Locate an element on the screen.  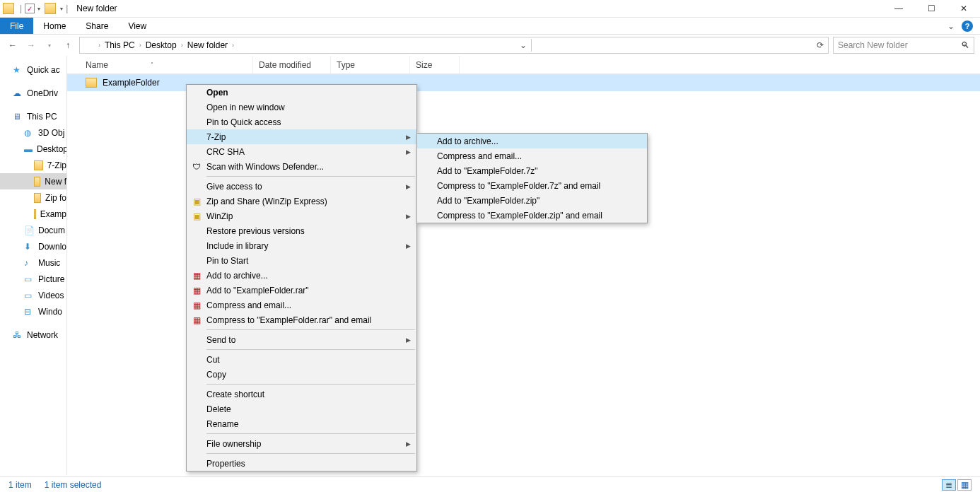
tab-view: View is located at coordinates (137, 25).